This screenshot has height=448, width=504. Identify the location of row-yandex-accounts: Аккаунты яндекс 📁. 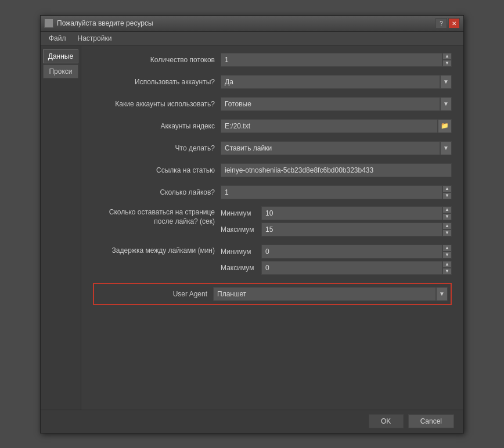
(272, 126).